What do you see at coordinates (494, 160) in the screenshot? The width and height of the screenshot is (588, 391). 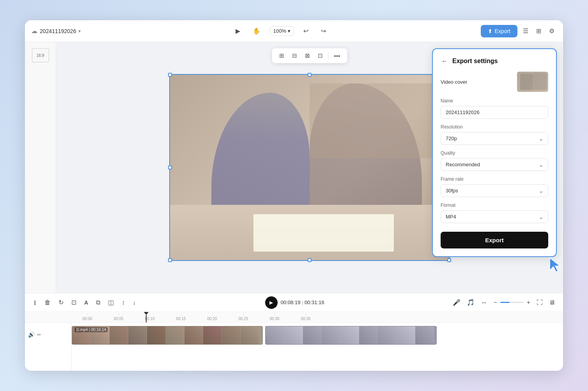 I see `quality-field: Quality Recommended High Medium Low` at bounding box center [494, 160].